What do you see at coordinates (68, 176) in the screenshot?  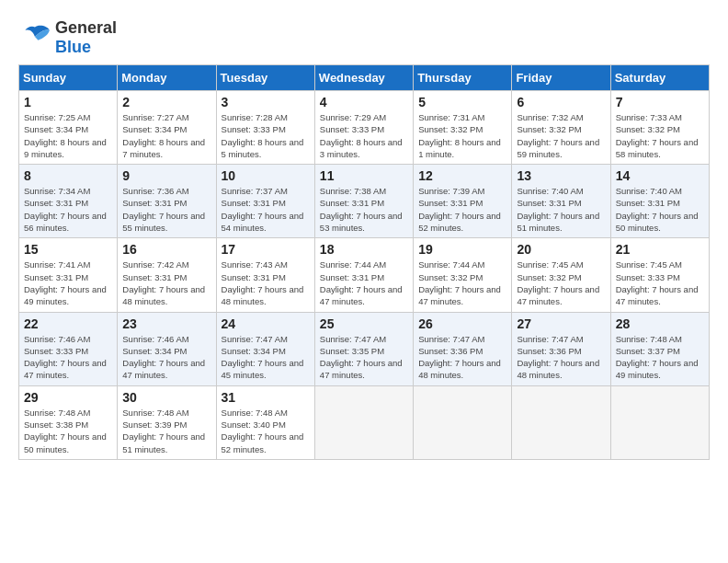 I see `day-number: 8` at bounding box center [68, 176].